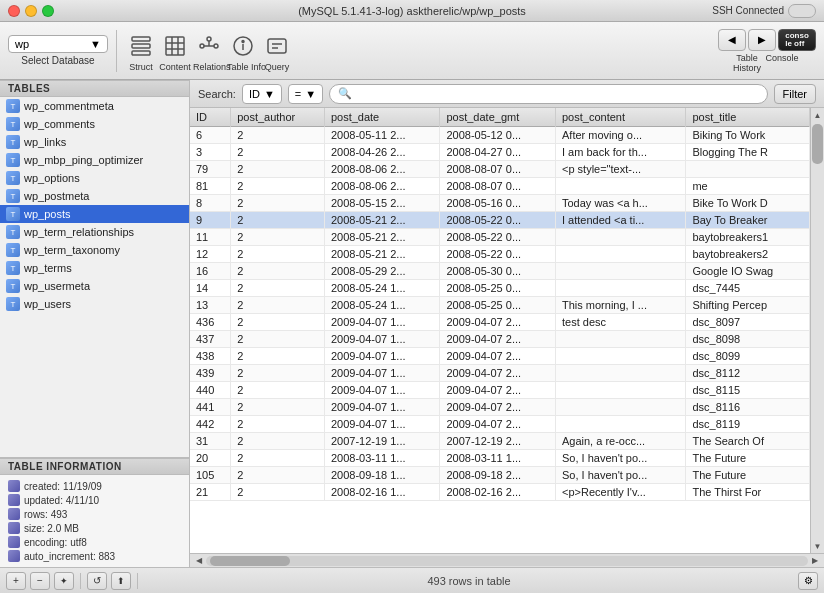  Describe the element at coordinates (500, 390) in the screenshot. I see `table-row: 44022009-04-07 1...2009-04-07 2...dsc_81…` at that location.